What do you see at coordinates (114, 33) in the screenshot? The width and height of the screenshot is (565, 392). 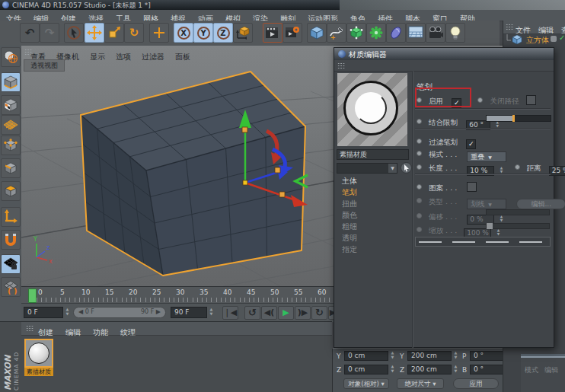 I see `scale-tool-button` at bounding box center [114, 33].